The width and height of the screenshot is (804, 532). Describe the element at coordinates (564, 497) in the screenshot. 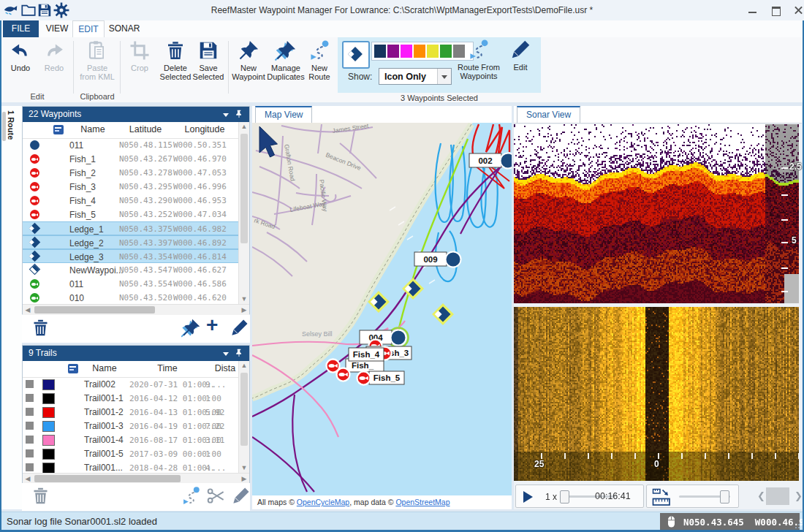

I see `slider-thumb` at that location.